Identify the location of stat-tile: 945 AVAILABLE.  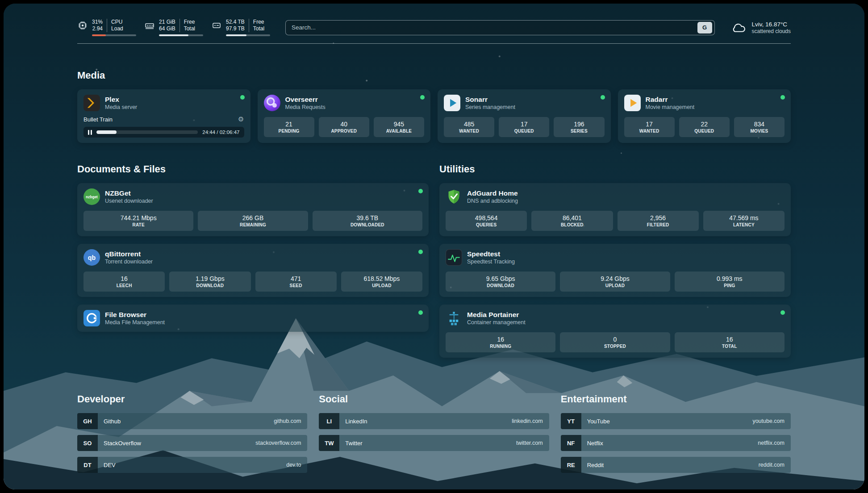
(399, 127).